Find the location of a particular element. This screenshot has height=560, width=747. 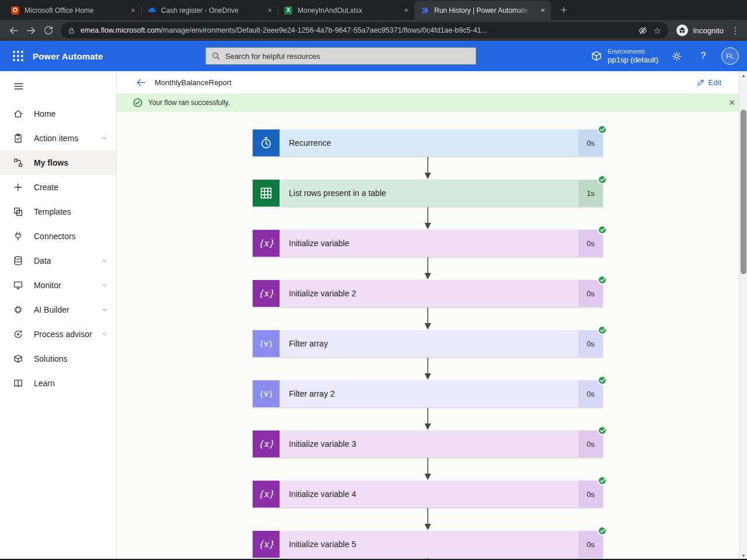

new-tab-button is located at coordinates (564, 10).